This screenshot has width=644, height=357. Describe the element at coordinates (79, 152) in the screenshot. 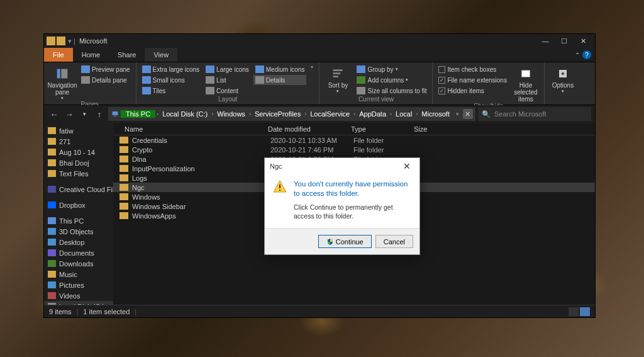

I see `sidebar-item: Aug 10 - 14` at that location.